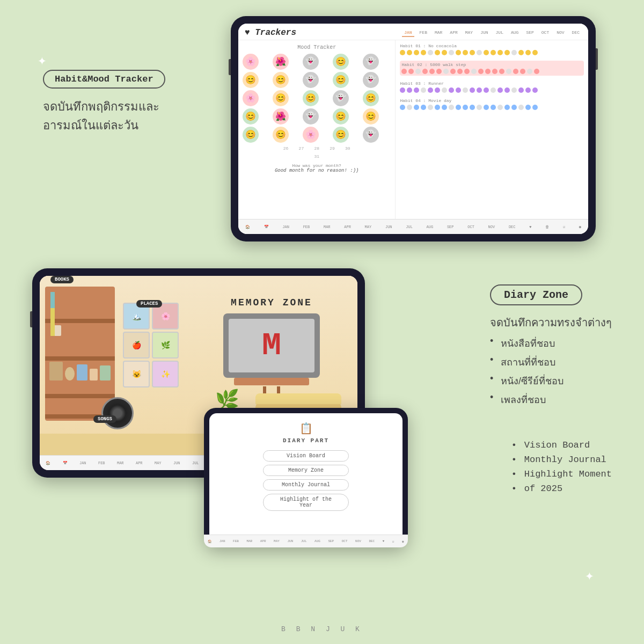 Image resolution: width=644 pixels, height=644 pixels. I want to click on tv-screen: M, so click(272, 346).